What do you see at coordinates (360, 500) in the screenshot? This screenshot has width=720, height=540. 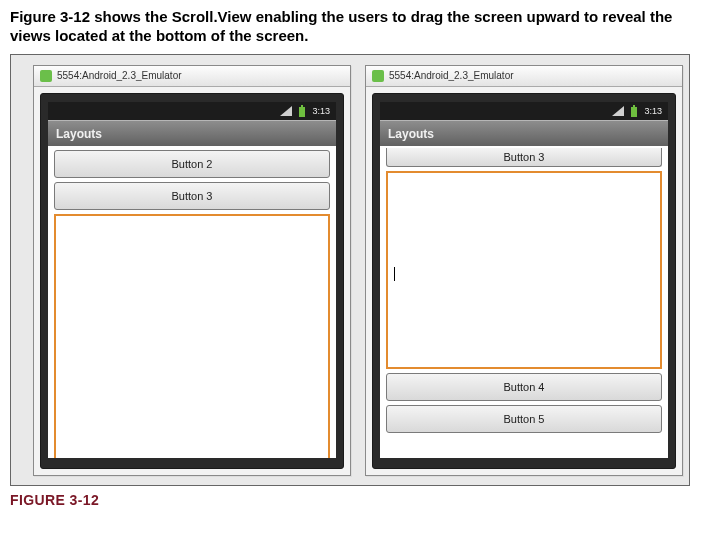 I see `figure-label: FIGURE 3-12` at bounding box center [360, 500].